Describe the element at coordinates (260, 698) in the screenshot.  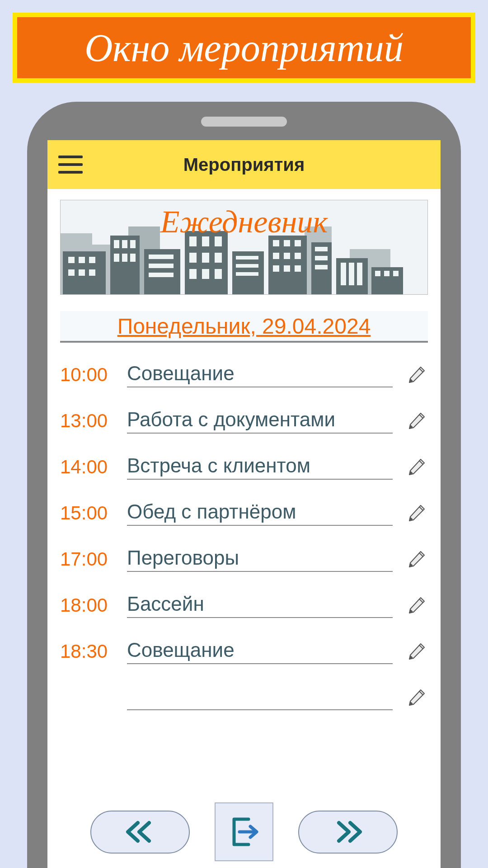
I see `event-title` at that location.